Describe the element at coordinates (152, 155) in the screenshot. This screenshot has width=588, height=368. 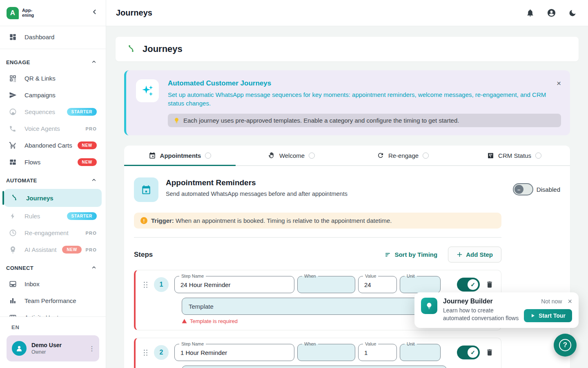
I see `calendar-icon` at that location.